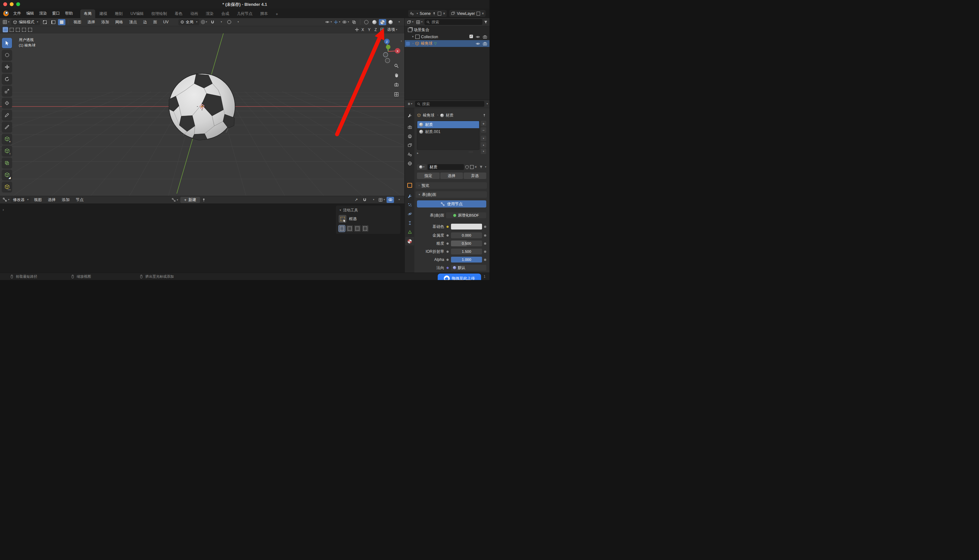 This screenshot has width=979, height=560. Describe the element at coordinates (447, 43) in the screenshot. I see `outliner-row-object-selected: › 棱角球 ▽` at that location.